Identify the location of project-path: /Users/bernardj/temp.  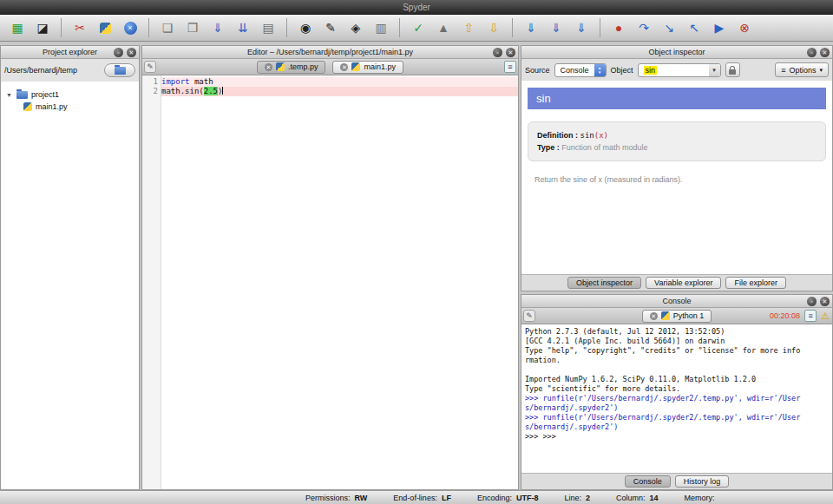
(52, 70).